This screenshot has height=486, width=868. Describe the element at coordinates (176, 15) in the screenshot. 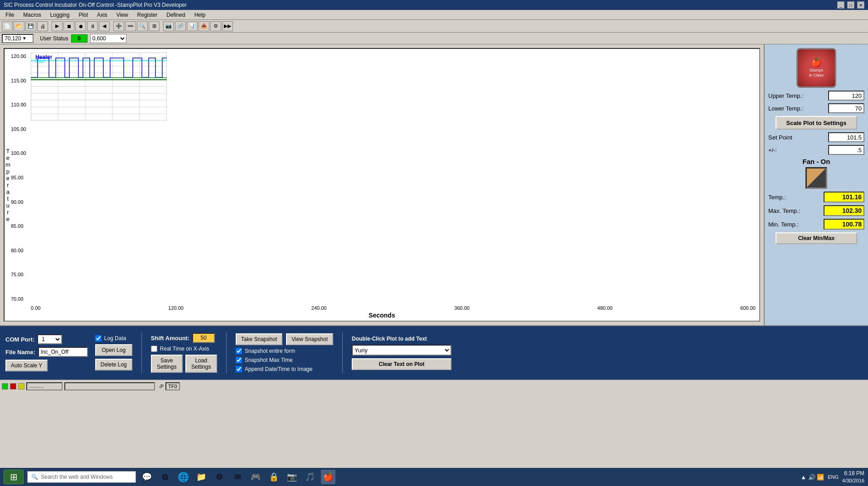

I see `menu-defined: Defined` at that location.